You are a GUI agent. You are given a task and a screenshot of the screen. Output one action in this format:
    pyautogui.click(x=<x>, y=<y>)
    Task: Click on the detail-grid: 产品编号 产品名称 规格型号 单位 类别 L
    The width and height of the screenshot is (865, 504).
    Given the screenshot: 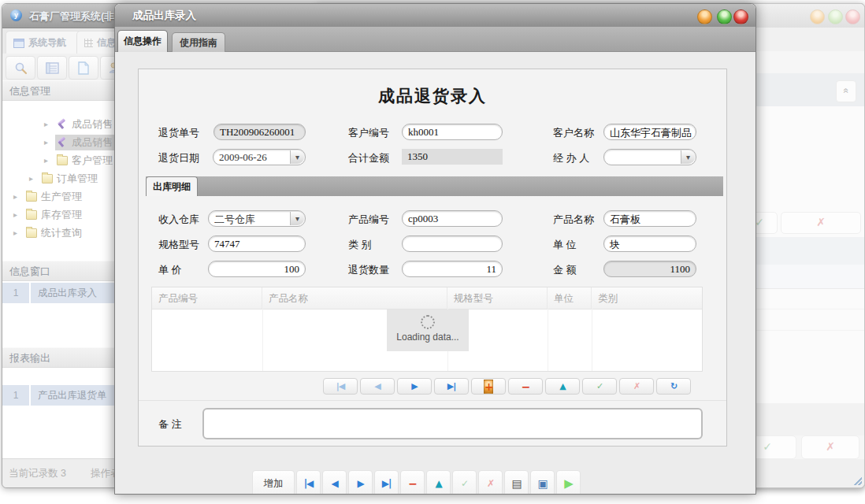 What is the action you would take?
    pyautogui.click(x=427, y=329)
    